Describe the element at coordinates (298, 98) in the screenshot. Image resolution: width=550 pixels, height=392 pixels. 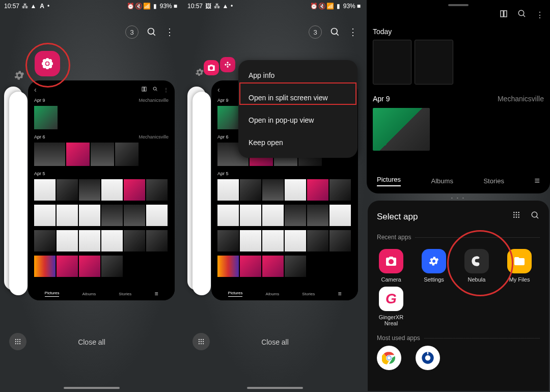
I see `menu-split-view: Open in split screen view` at that location.